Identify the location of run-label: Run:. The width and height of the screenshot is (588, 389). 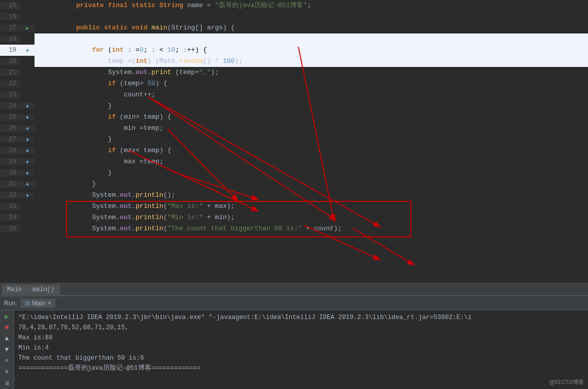
(10, 303).